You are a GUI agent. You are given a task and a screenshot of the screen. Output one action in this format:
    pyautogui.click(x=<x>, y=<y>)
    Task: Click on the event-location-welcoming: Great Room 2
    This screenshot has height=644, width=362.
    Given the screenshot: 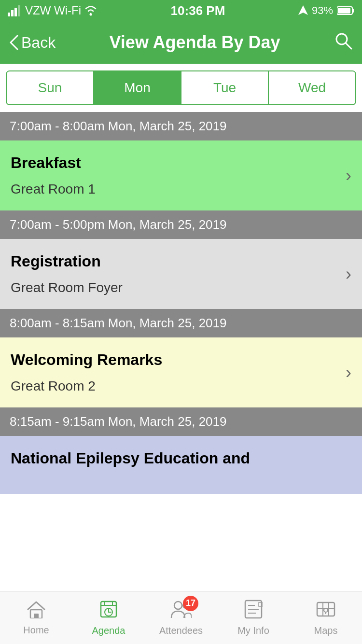 What is the action you would take?
    pyautogui.click(x=176, y=386)
    